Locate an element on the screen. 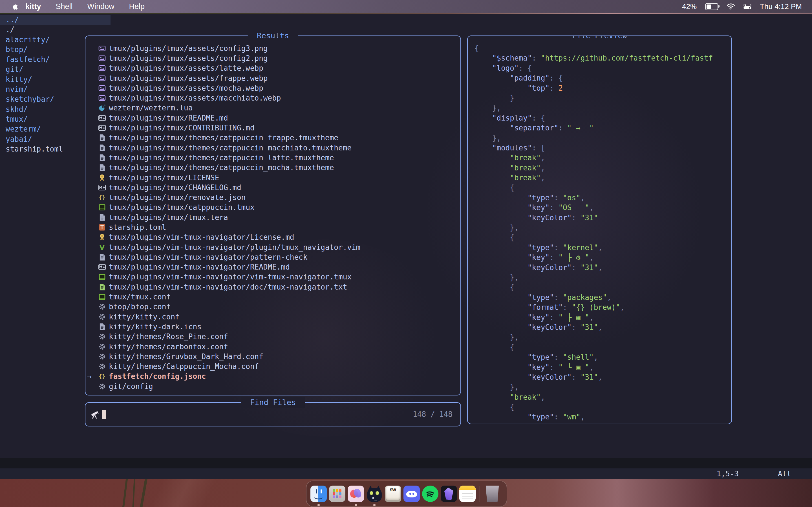 The image size is (812, 507). result-file-name: tmux/plugins/tmux/themes/catppuccin_moch… is located at coordinates (221, 168).